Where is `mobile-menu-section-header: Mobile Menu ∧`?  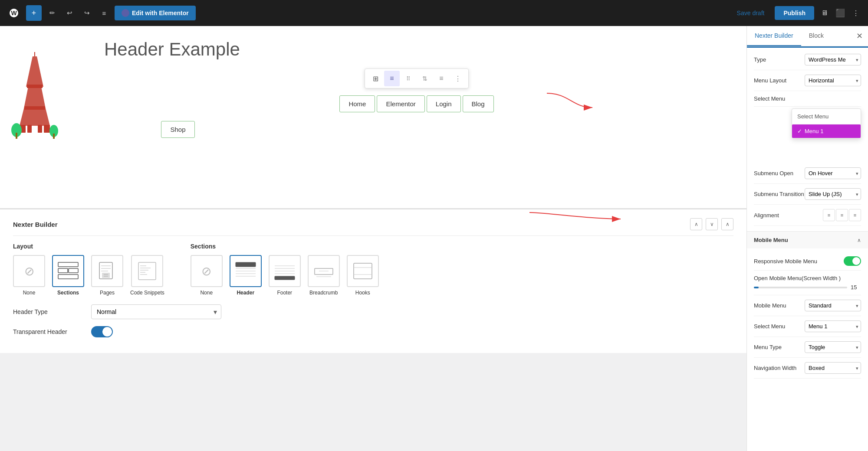
mobile-menu-section-header: Mobile Menu ∧ is located at coordinates (807, 240).